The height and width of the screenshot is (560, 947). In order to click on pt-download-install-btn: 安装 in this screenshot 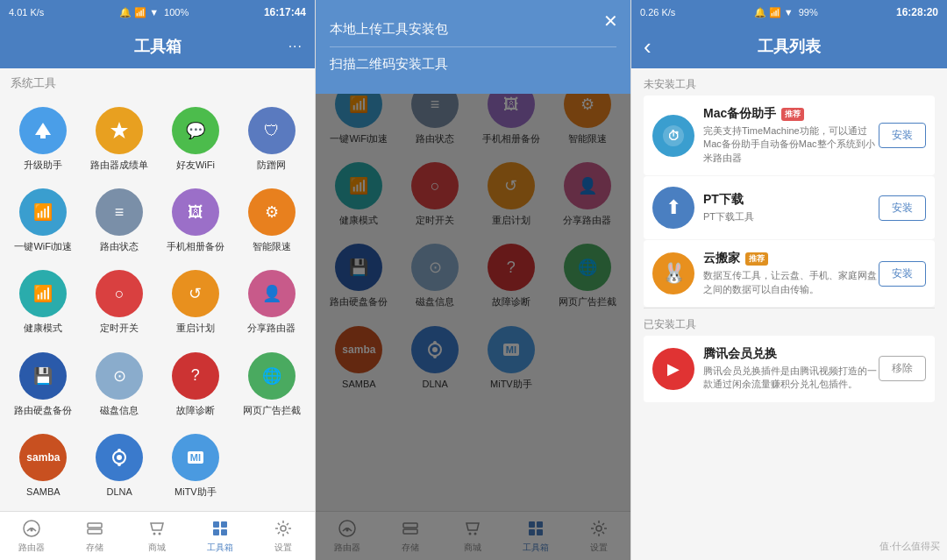, I will do `click(902, 209)`.